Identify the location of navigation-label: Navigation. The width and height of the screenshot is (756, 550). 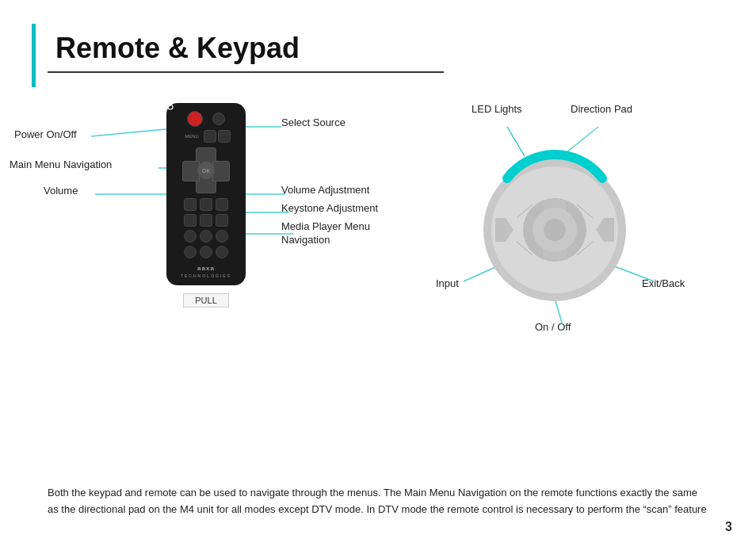
(306, 239).